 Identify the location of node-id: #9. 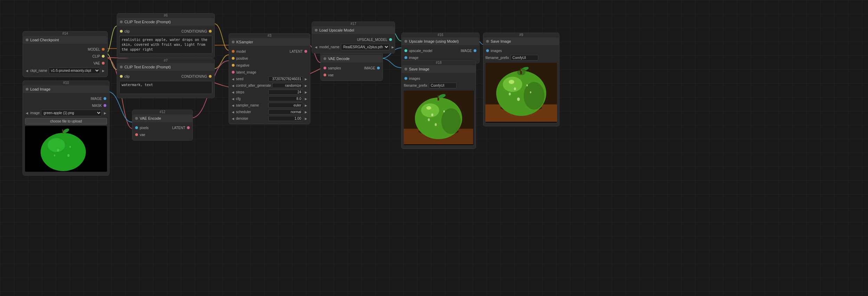
(521, 35).